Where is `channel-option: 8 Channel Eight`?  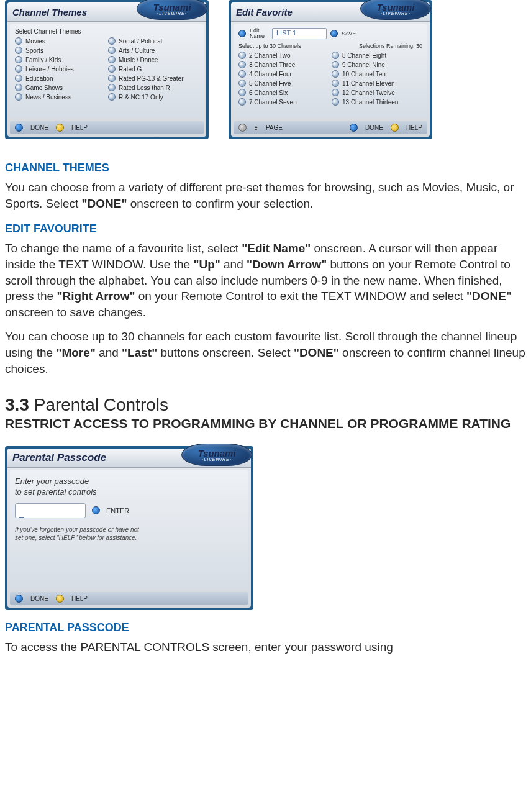 channel-option: 8 Channel Eight is located at coordinates (377, 55).